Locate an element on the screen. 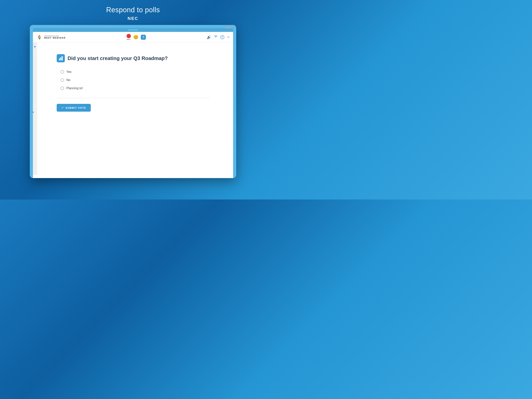 This screenshot has height=399, width=532. poll-bars-icon is located at coordinates (61, 58).